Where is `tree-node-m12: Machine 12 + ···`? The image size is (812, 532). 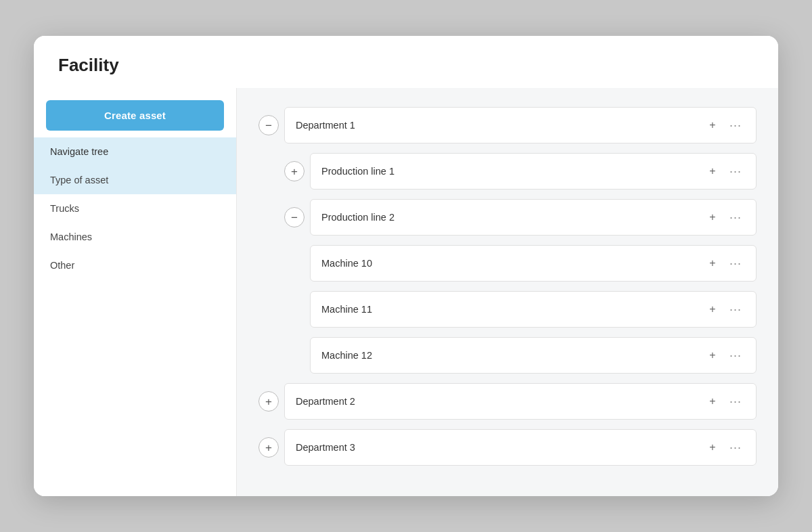
tree-node-m12: Machine 12 + ··· is located at coordinates (533, 355).